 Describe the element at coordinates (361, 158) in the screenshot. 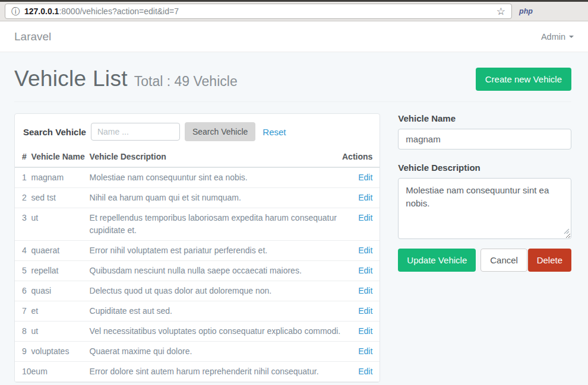

I see `col-header-actions: Actions` at that location.